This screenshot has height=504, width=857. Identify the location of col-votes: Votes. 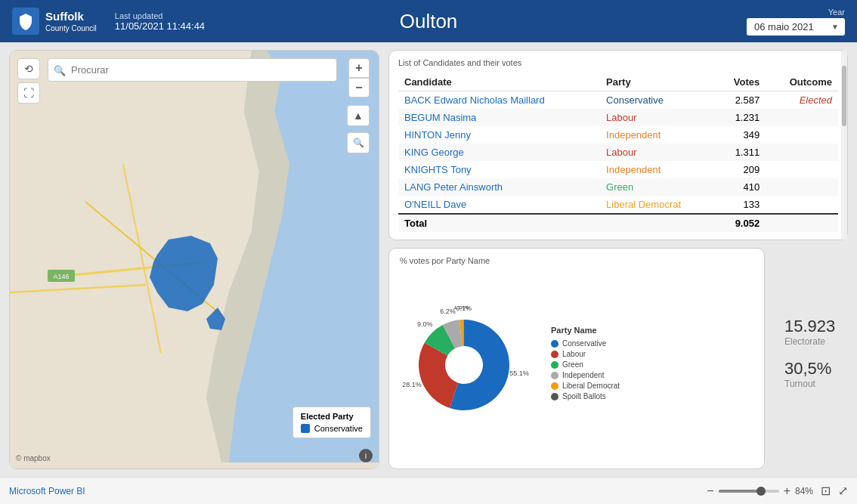
(741, 82).